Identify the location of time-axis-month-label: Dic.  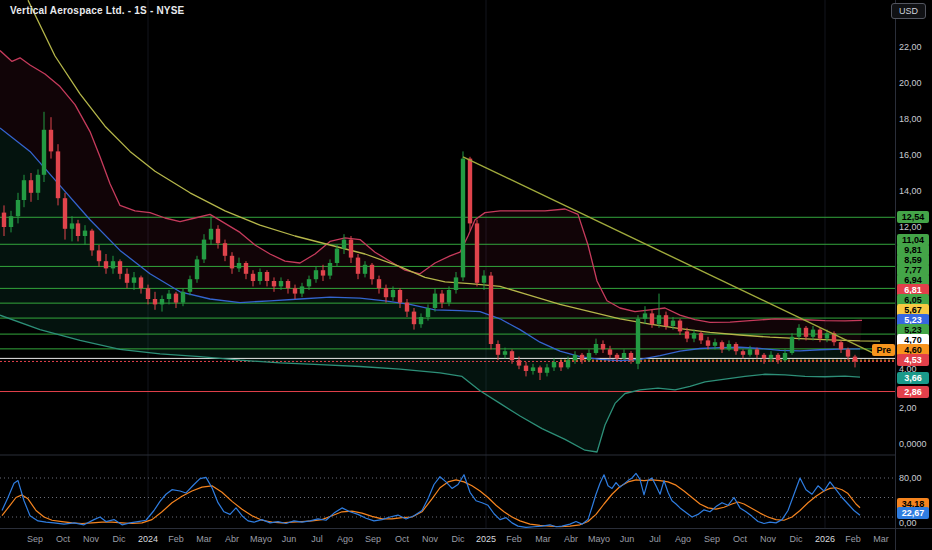
(458, 539).